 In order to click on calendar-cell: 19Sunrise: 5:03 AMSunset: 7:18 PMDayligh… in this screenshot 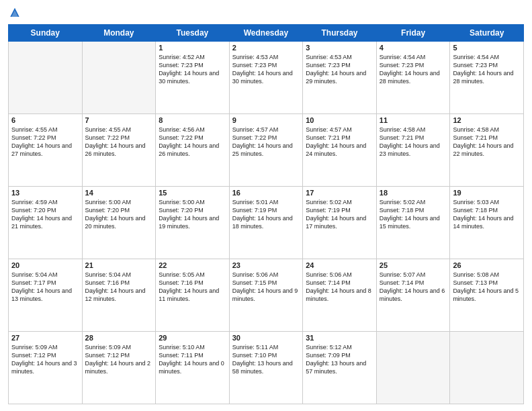, I will do `click(487, 223)`.